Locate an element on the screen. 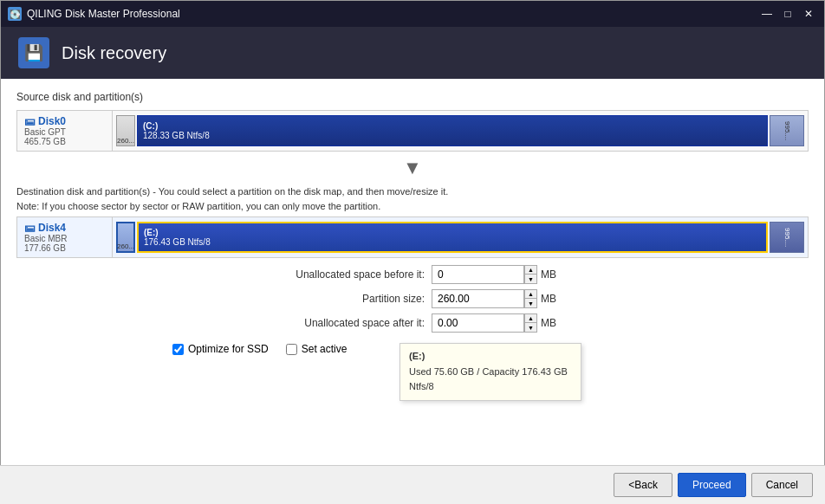 The image size is (825, 504). set-active-label: Set active is located at coordinates (324, 349).